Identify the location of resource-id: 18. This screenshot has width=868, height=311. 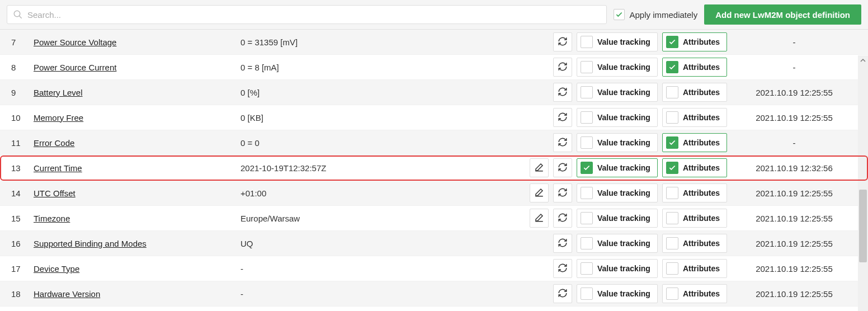
(22, 294).